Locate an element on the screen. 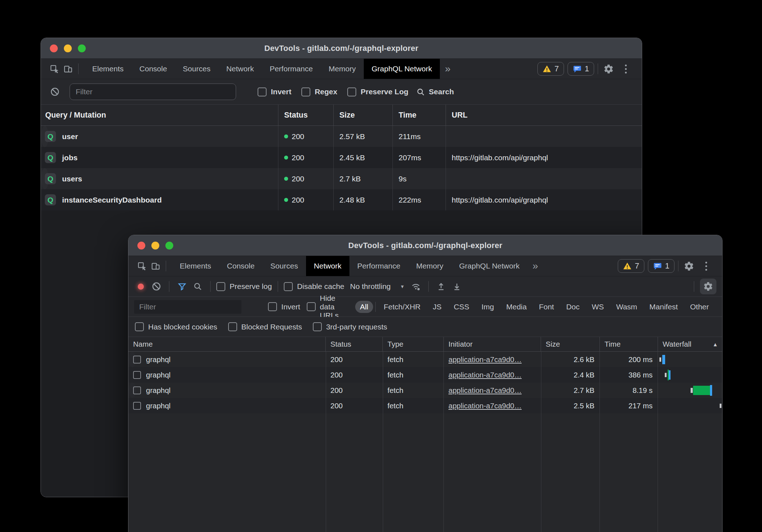 This screenshot has height=532, width=762. filter-chip-js: JS is located at coordinates (437, 307).